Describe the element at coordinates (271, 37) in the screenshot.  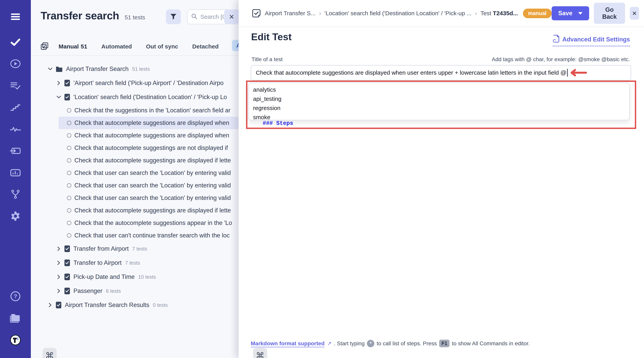
I see `drawer-title: Edit Test` at that location.